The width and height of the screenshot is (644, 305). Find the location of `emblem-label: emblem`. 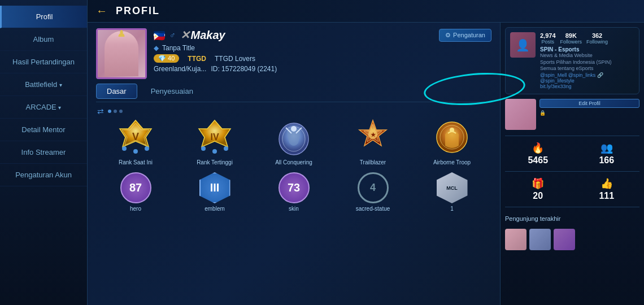

emblem-label: emblem is located at coordinates (215, 209).